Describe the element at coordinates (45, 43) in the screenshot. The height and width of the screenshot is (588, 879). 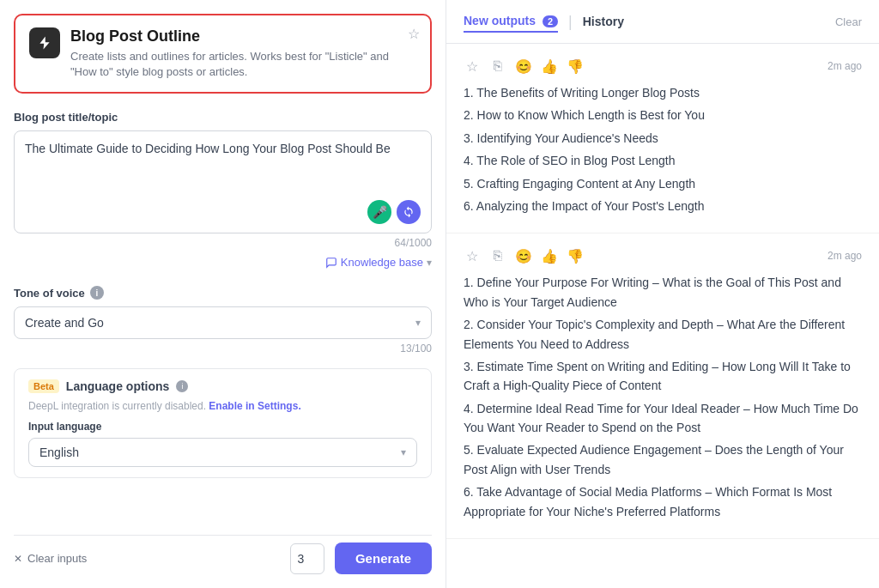
I see `lightning-icon` at that location.